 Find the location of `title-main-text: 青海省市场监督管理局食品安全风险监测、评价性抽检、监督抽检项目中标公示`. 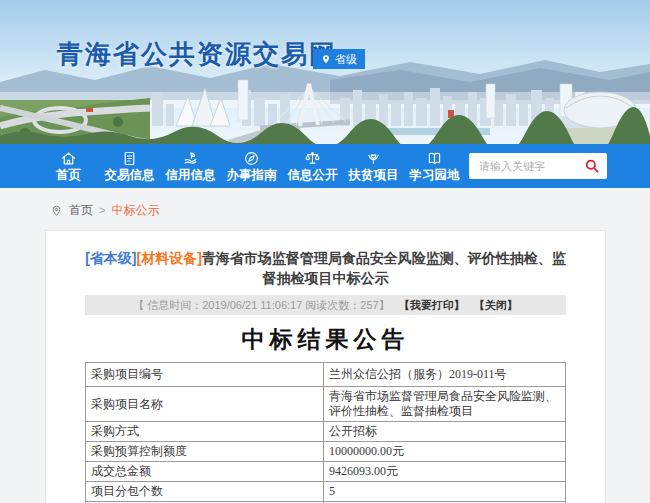

title-main-text: 青海省市场监督管理局食品安全风险监测、评价性抽检、监督抽检项目中标公示 is located at coordinates (384, 268).